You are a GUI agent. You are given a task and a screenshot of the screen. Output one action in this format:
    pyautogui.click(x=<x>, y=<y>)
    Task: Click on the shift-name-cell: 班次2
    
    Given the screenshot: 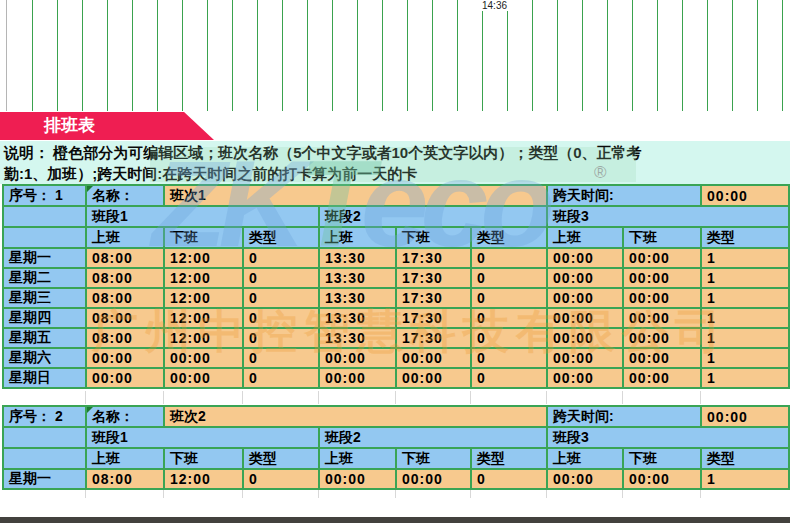 What is the action you would take?
    pyautogui.click(x=356, y=416)
    